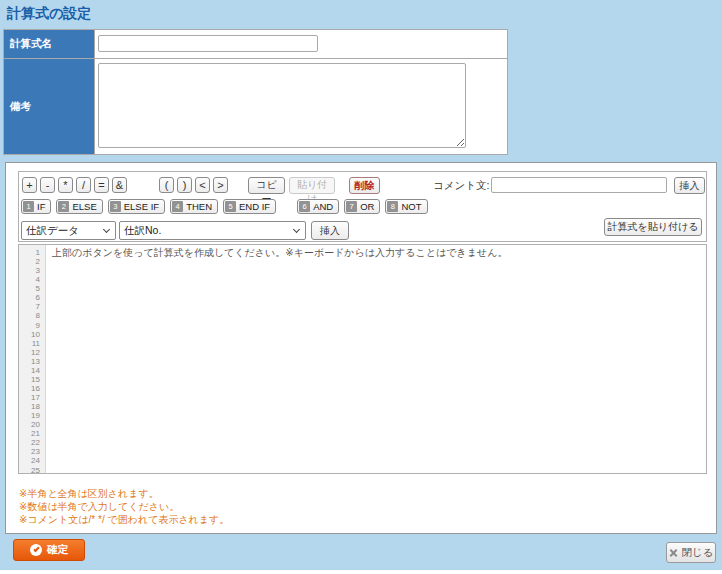  Describe the element at coordinates (49, 44) in the screenshot. I see `formula-name-label: 計算式名` at that location.